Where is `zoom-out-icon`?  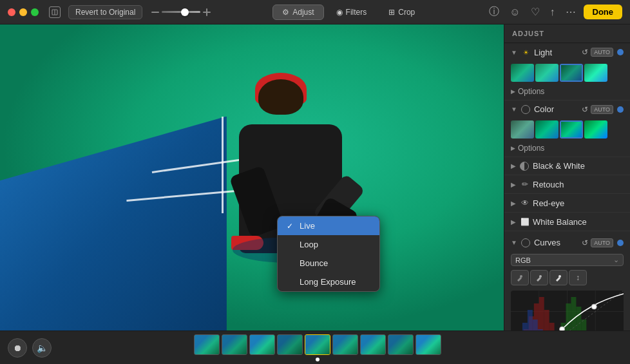 zoom-out-icon is located at coordinates (155, 12).